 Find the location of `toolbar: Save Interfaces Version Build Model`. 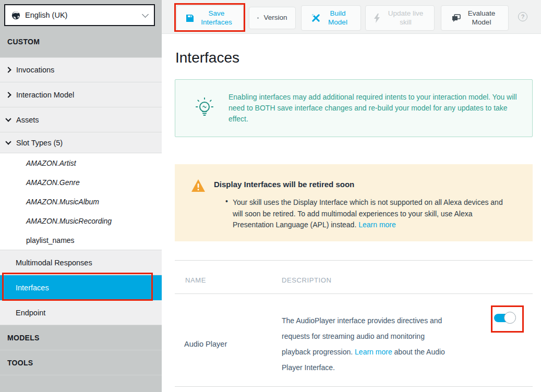

toolbar: Save Interfaces Version Build Model is located at coordinates (352, 17).